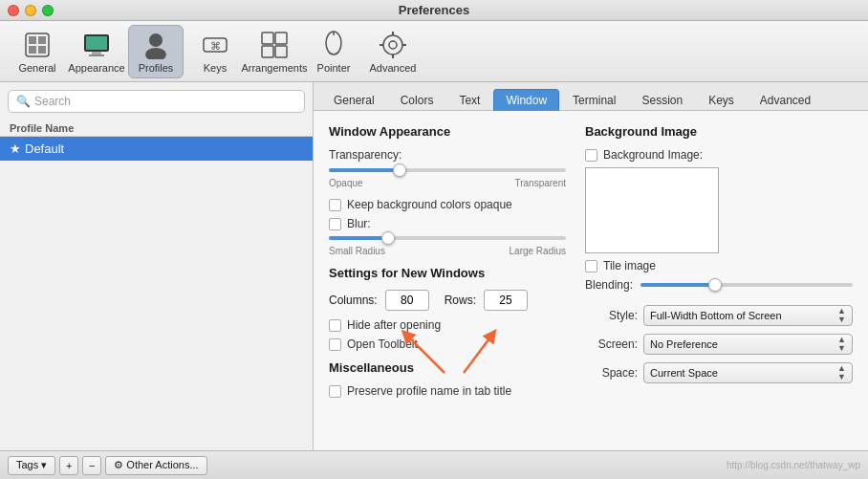 This screenshot has height=479, width=868. I want to click on tags-button: Tags ▾, so click(32, 466).